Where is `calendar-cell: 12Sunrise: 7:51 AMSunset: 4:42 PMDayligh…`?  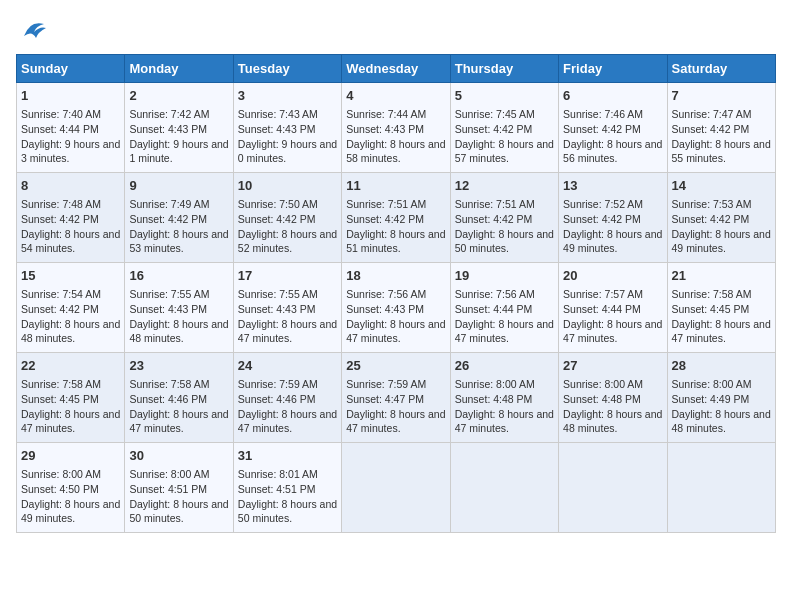 calendar-cell: 12Sunrise: 7:51 AMSunset: 4:42 PMDayligh… is located at coordinates (504, 218).